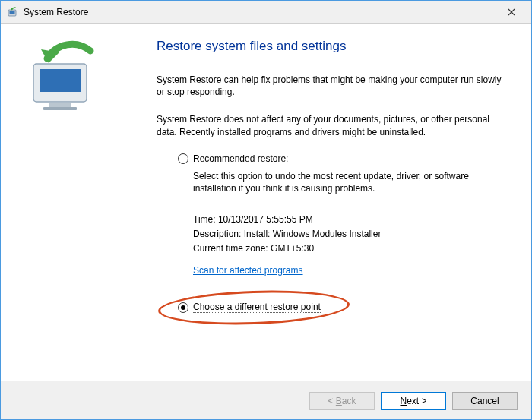  What do you see at coordinates (341, 159) in the screenshot?
I see `recommended-restore-radio-row: Recommended restore:` at bounding box center [341, 159].